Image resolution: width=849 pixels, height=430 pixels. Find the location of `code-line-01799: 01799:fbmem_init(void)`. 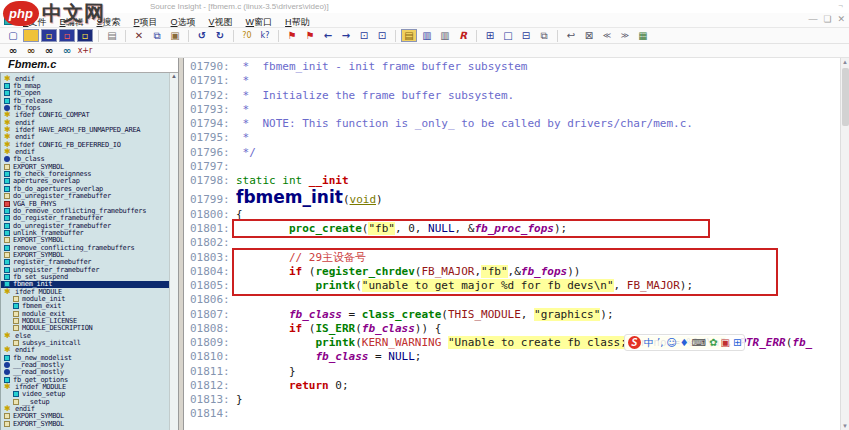

code-line-01799: 01799:fbmem_init(void) is located at coordinates (515, 198).